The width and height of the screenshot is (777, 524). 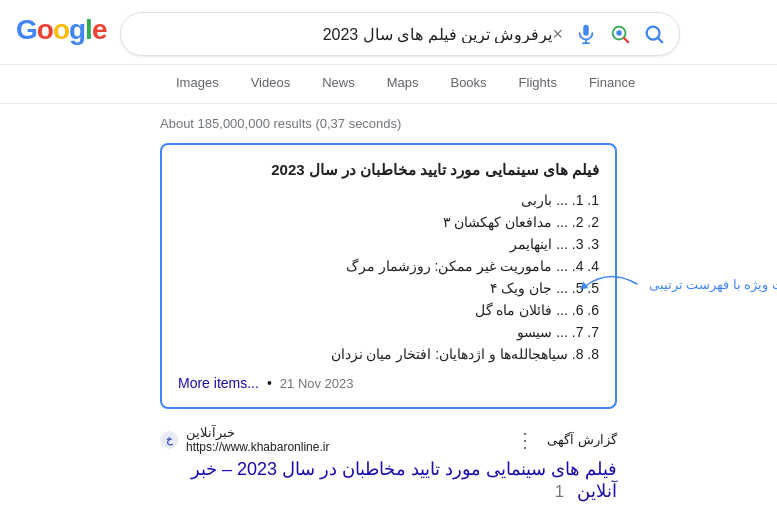 What do you see at coordinates (388, 440) in the screenshot?
I see `result-source: خ خبرآنلاین https://www.khabaronline.ir …` at bounding box center [388, 440].